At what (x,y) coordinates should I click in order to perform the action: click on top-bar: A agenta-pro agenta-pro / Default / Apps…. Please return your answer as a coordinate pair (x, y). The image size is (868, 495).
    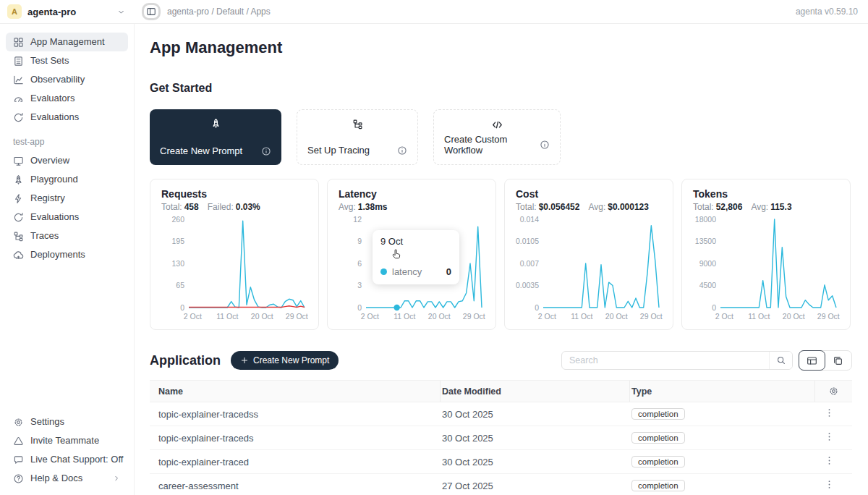
    Looking at the image, I should click on (434, 12).